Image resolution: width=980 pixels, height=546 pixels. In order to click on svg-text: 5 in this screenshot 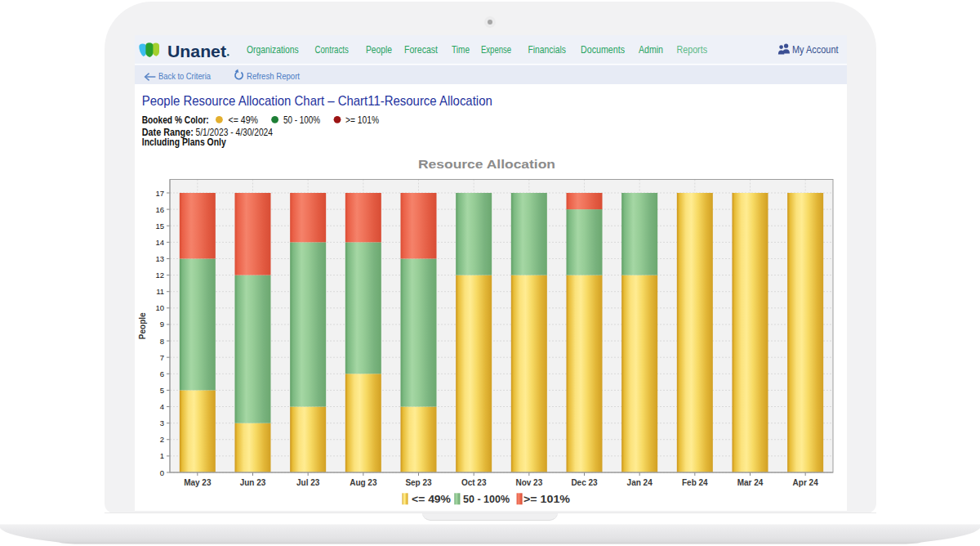, I will do `click(162, 391)`.